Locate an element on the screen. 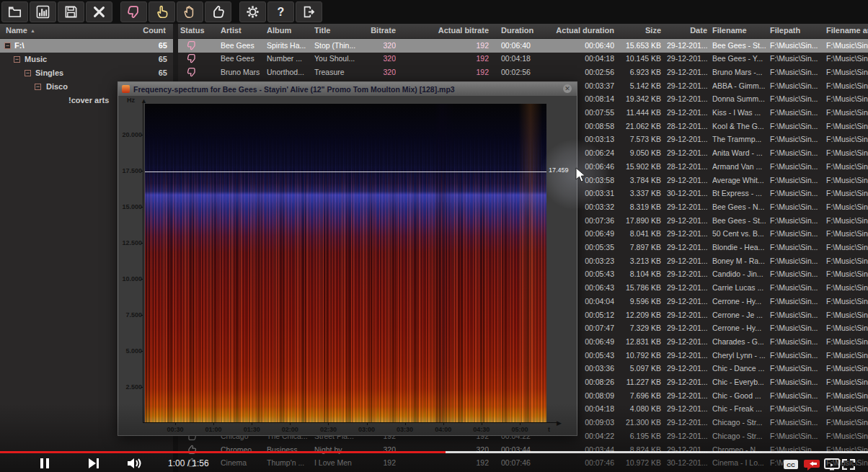  cell-filename: Chic - Good ... is located at coordinates (740, 396).